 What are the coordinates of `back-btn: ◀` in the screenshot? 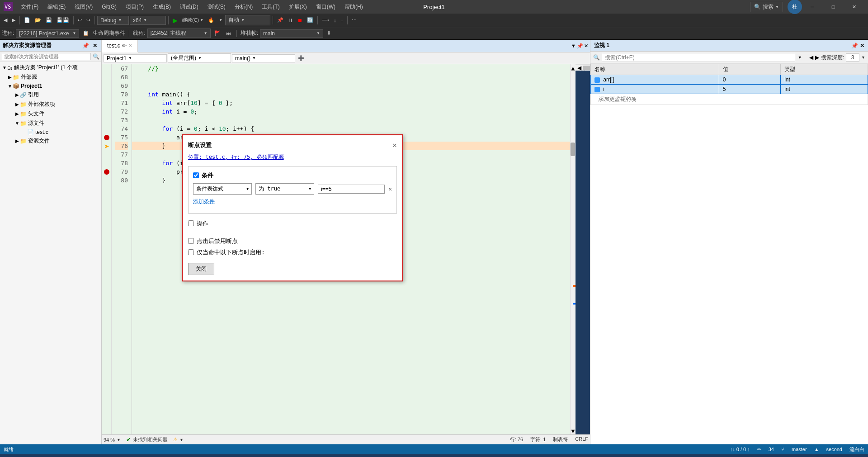 It's located at (5, 20).